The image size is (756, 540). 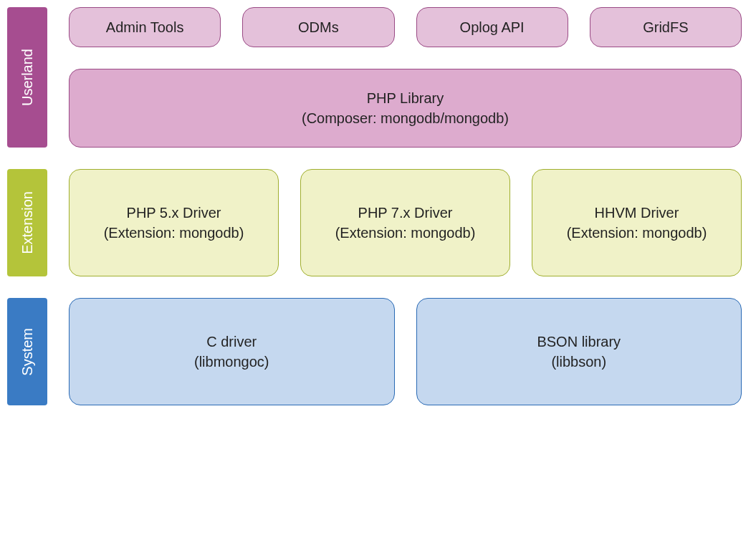 What do you see at coordinates (406, 108) in the screenshot?
I see `userland-library-row: PHP Library (Composer: mongodb/mongodb)` at bounding box center [406, 108].